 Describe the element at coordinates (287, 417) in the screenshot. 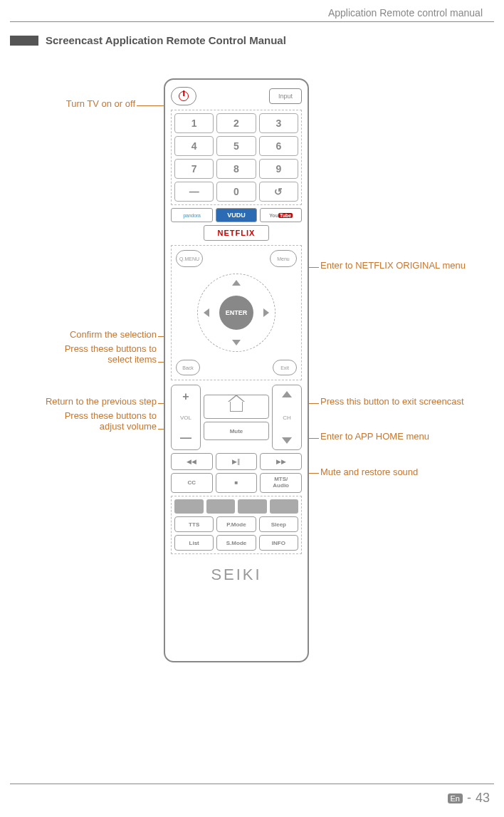

I see `channel-rocker: CH` at that location.